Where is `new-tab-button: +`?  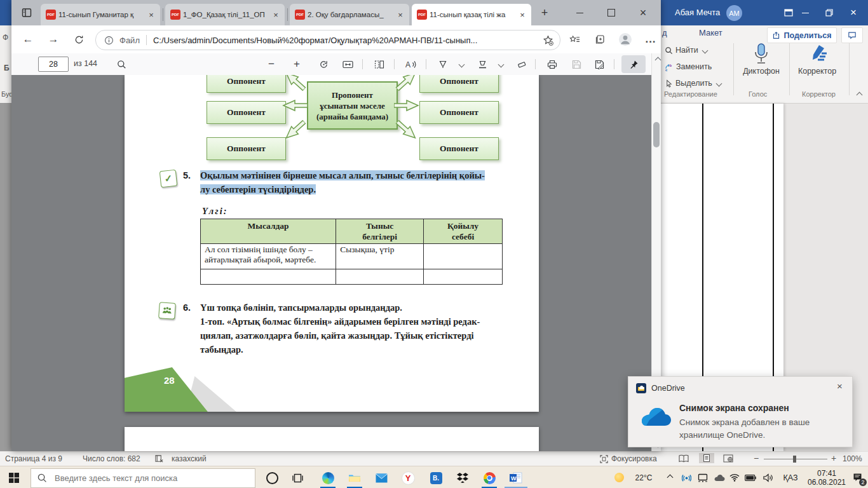
new-tab-button: + is located at coordinates (545, 13).